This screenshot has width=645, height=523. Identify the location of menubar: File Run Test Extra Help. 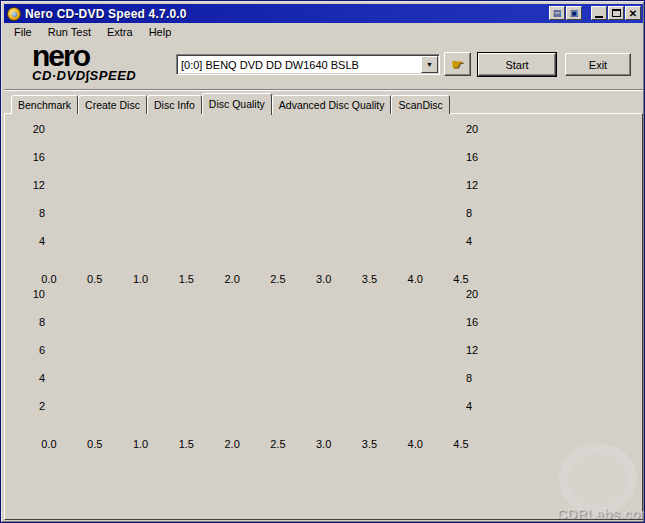
(324, 32).